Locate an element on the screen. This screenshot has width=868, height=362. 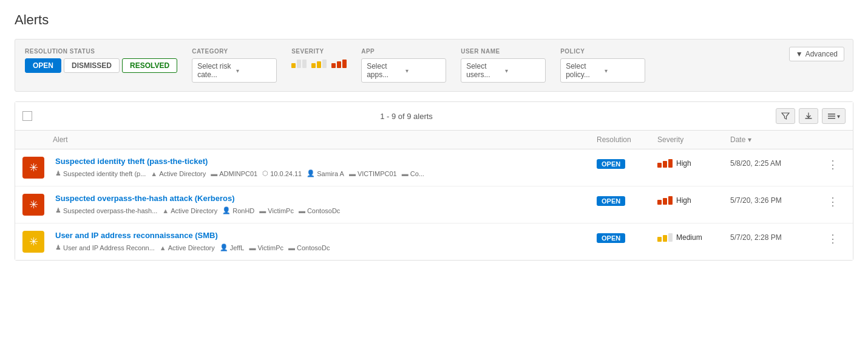
tag-text: VICTIMPC01 is located at coordinates (378, 174).